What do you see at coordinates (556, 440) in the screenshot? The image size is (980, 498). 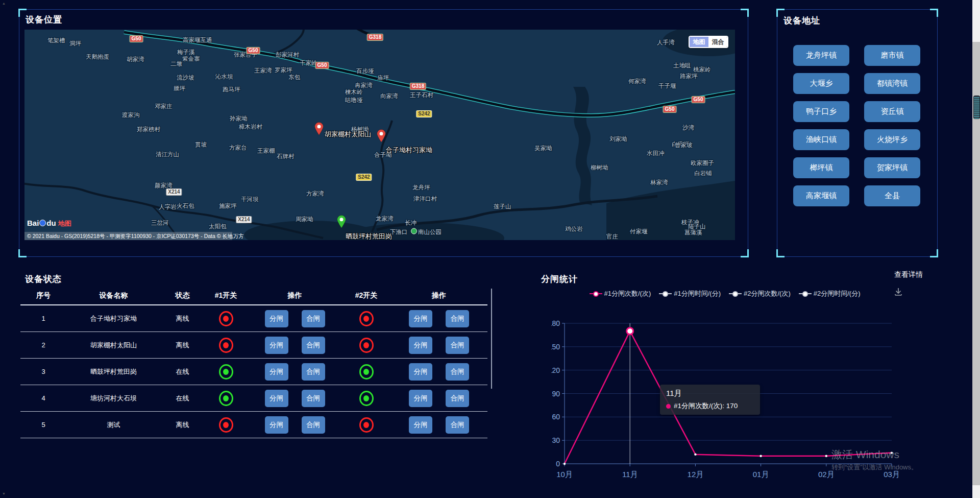 I see `svg-text: 30` at bounding box center [556, 440].